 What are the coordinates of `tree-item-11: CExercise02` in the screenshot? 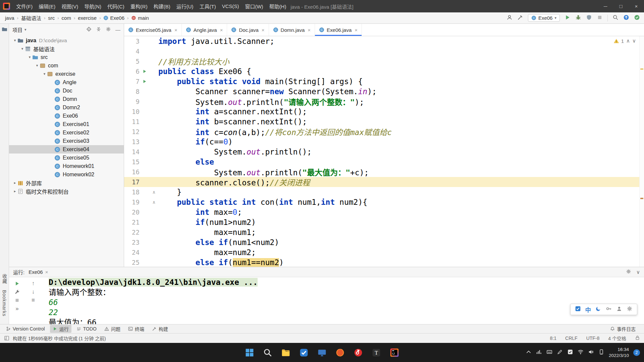 It's located at (66, 133).